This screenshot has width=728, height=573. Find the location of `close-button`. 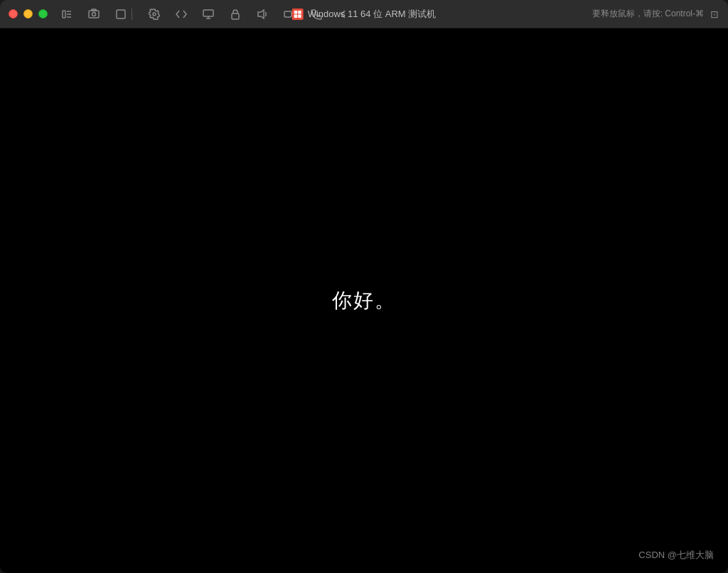

close-button is located at coordinates (13, 14).